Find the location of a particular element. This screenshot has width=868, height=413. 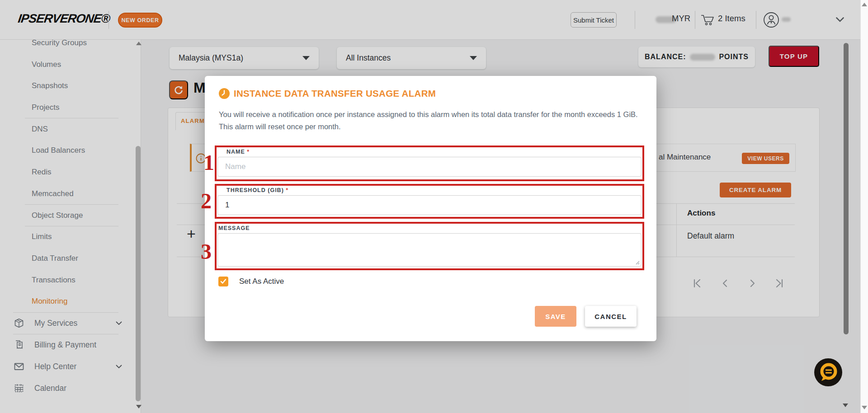

chat-icon is located at coordinates (828, 372).